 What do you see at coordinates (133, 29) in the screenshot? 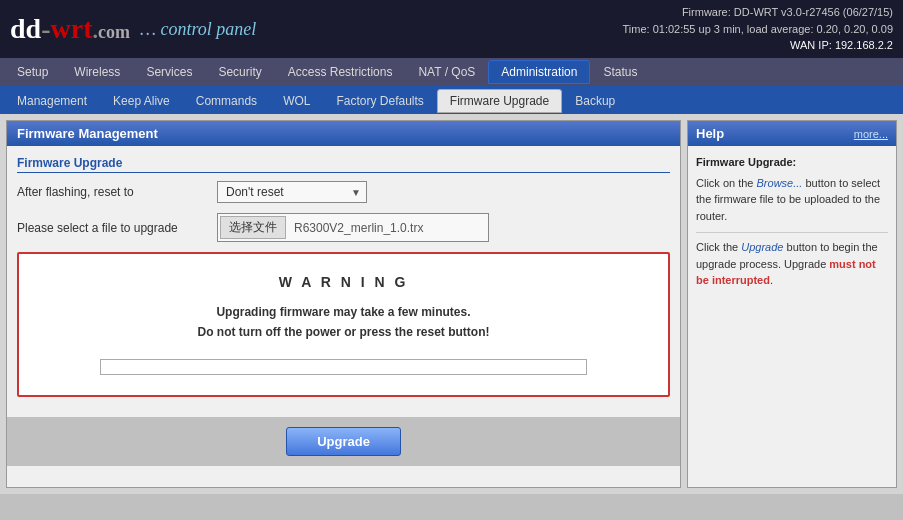
I see `logo-area: dd-wrt.com … control panel` at bounding box center [133, 29].